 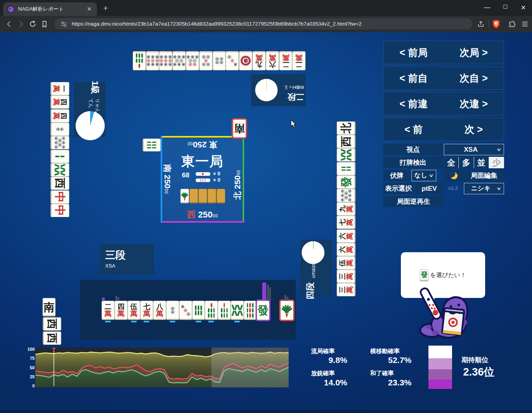 What do you see at coordinates (429, 188) in the screenshot?
I see `ptev-button: ptEV` at bounding box center [429, 188].